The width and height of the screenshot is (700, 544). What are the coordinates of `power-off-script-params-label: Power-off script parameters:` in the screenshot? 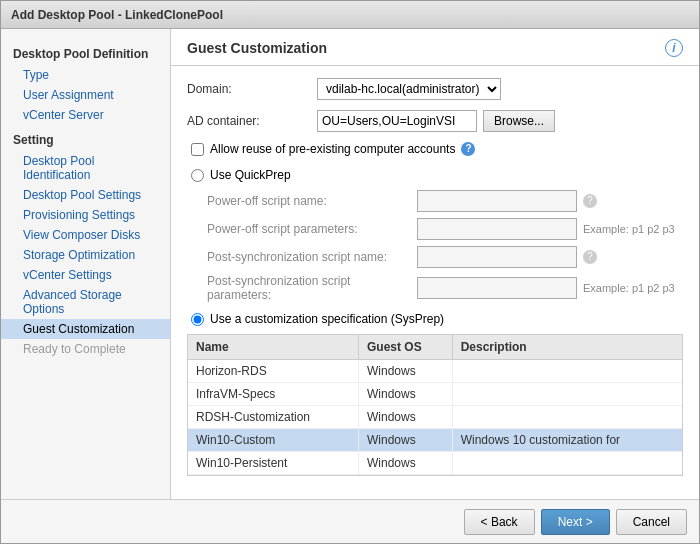 It's located at (312, 229).